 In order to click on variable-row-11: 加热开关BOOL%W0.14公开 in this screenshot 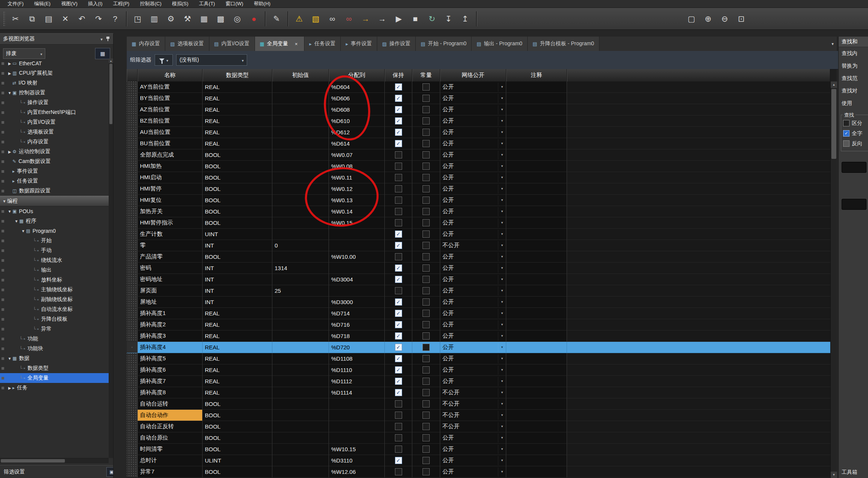, I will do `click(478, 212)`.